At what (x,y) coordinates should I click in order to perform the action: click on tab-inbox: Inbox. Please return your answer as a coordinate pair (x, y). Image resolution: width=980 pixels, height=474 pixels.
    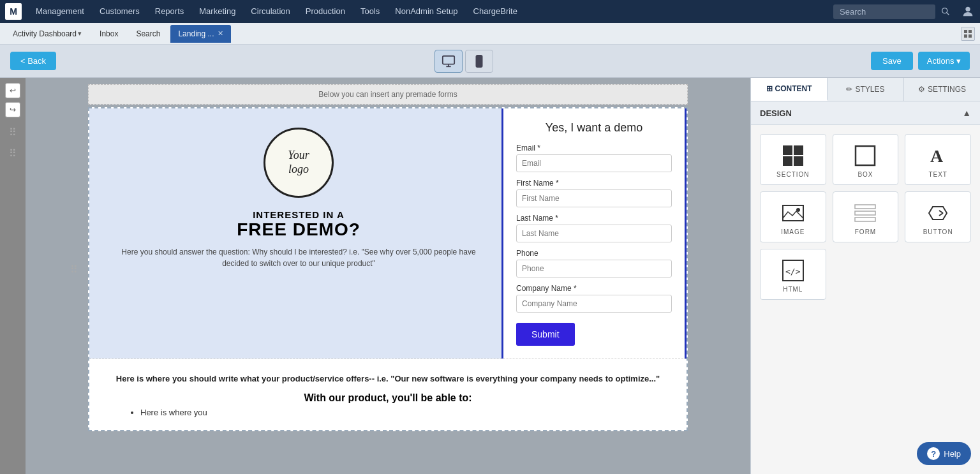
    Looking at the image, I should click on (108, 34).